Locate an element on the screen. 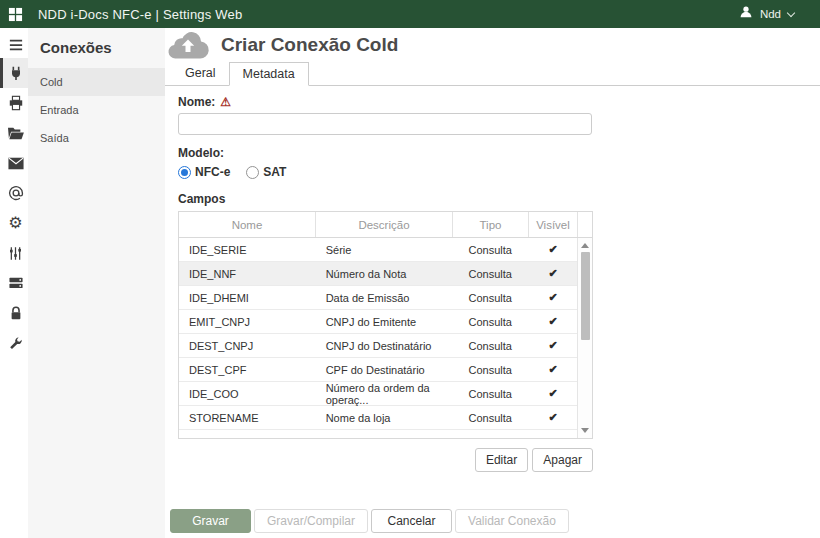  warning-icon: ⚠ is located at coordinates (226, 102).